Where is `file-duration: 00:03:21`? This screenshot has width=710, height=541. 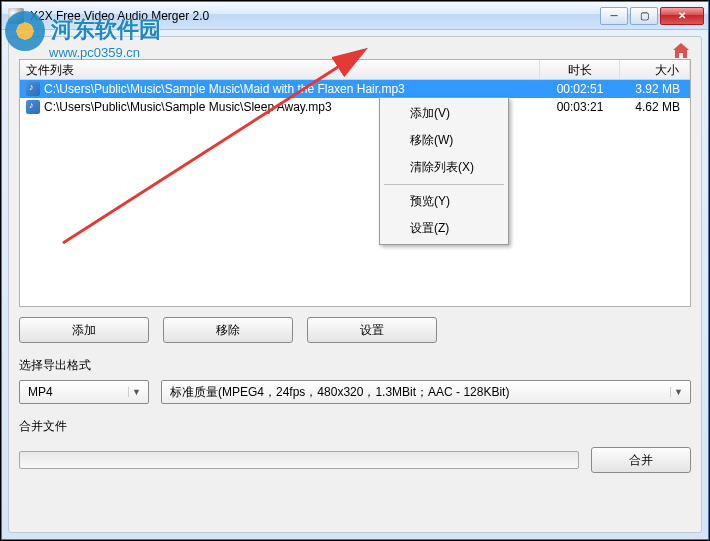 file-duration: 00:03:21 is located at coordinates (580, 107).